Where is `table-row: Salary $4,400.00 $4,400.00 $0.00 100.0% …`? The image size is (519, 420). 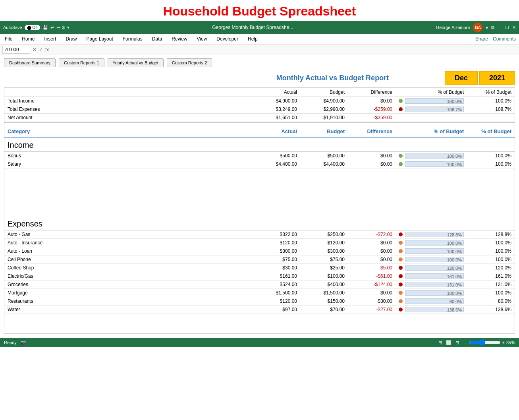 table-row: Salary $4,400.00 $4,400.00 $0.00 100.0% … is located at coordinates (260, 165).